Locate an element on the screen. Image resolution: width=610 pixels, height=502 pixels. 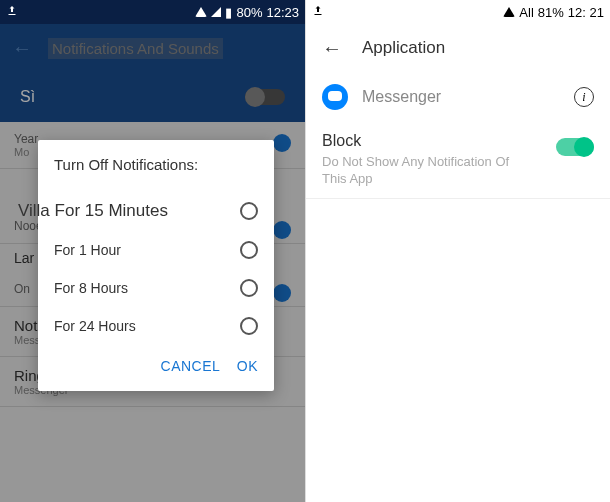
cancel-button: CANCEL is located at coordinates (191, 366).